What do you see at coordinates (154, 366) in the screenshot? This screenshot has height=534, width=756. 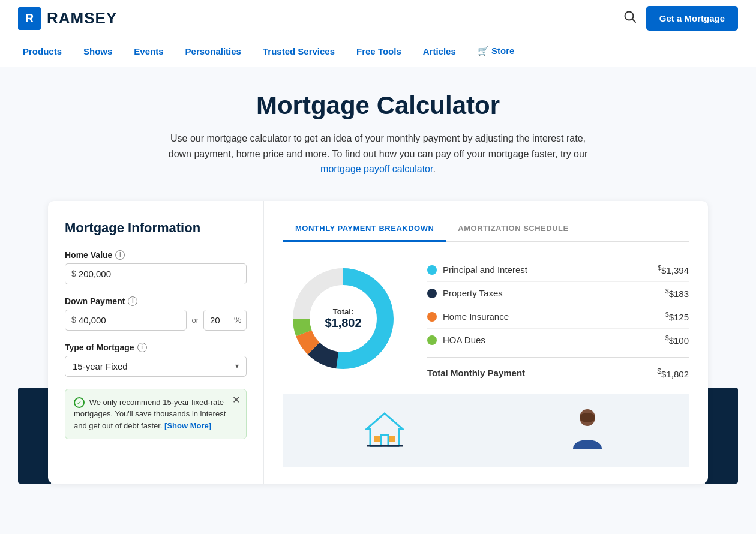 I see `mortgage-type-select: 15-year Fixed 30-year Fixed 20-year Fixe…` at bounding box center [154, 366].